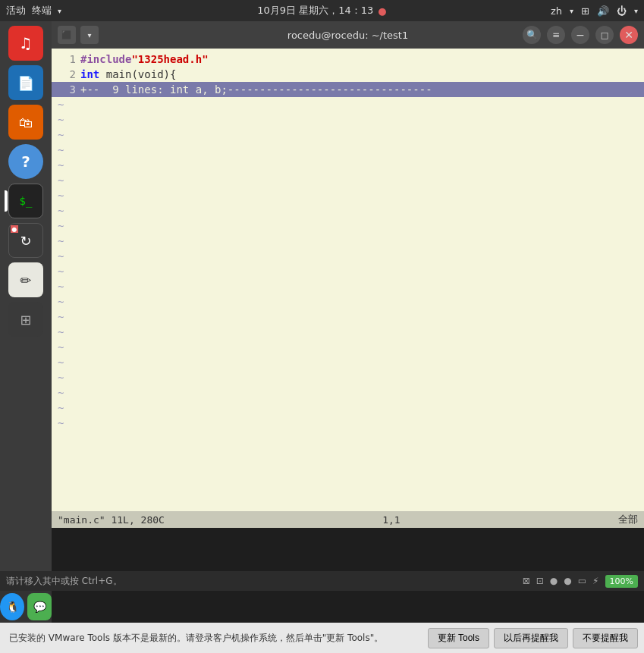 This screenshot has height=653, width=644. I want to click on top-bar-right: zh ▾ ⊞ 🔊 ⏻ ▾, so click(595, 11).